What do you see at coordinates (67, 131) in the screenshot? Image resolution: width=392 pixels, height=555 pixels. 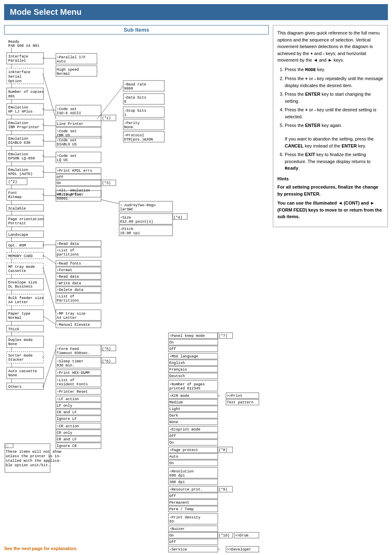 I see `label-codeset-ibm: ›Code set` at bounding box center [67, 131].